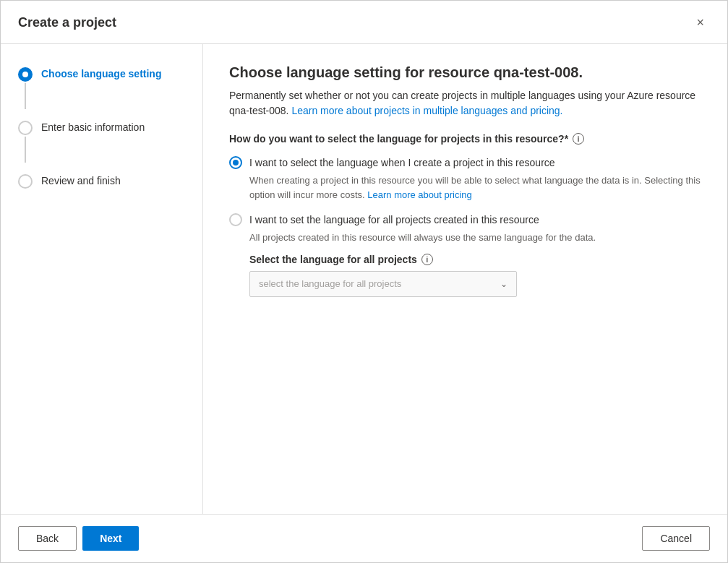 This screenshot has height=563, width=728. What do you see at coordinates (476, 238) in the screenshot?
I see `radio-desc-2: All projects created in this resource wi…` at bounding box center [476, 238].